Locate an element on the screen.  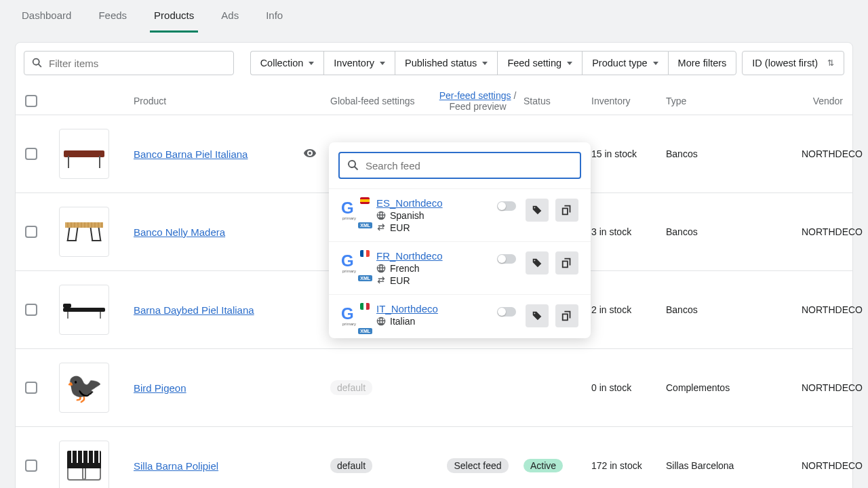
status-badge: Active is located at coordinates (543, 466).